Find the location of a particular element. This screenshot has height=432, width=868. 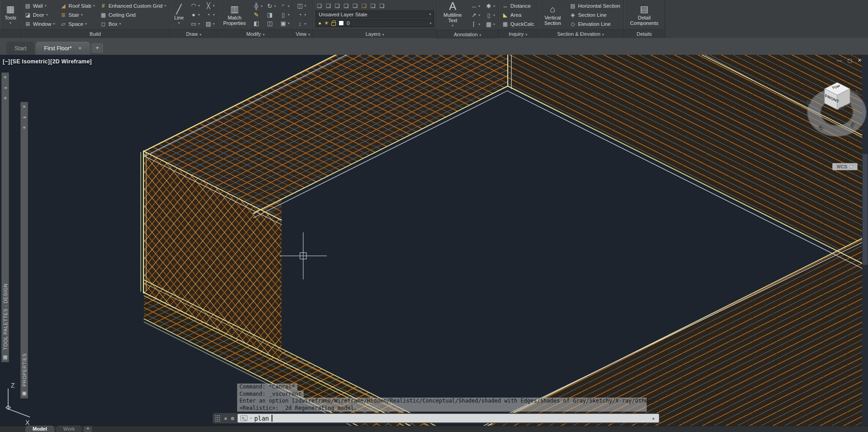

revision-cloud-button: ✱▾ is located at coordinates (490, 6).